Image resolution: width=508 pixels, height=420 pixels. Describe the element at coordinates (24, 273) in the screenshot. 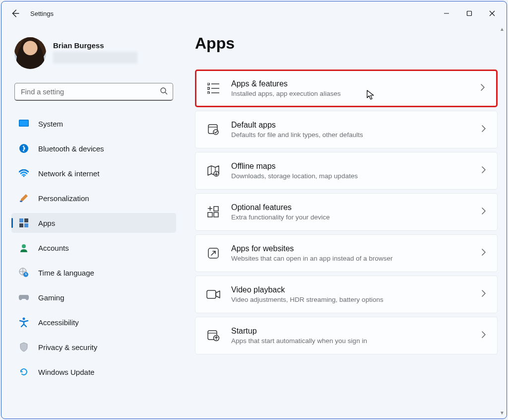

I see `globe-clock-icon` at that location.